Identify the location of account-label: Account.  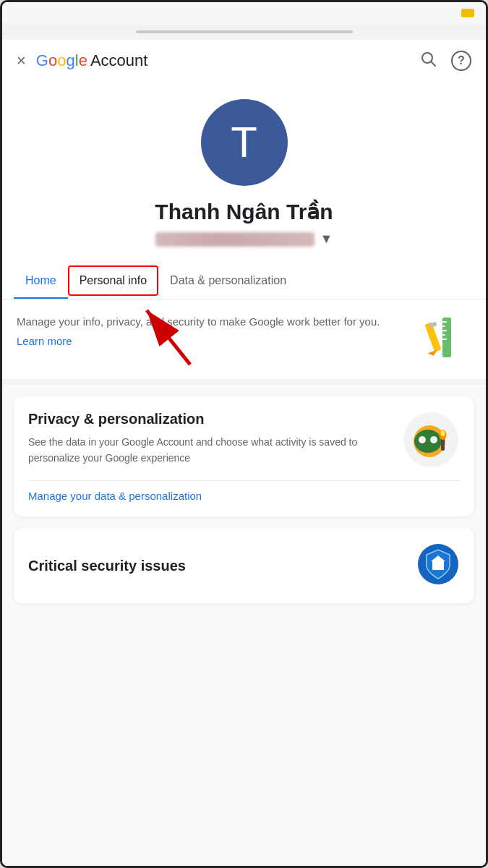
(119, 61).